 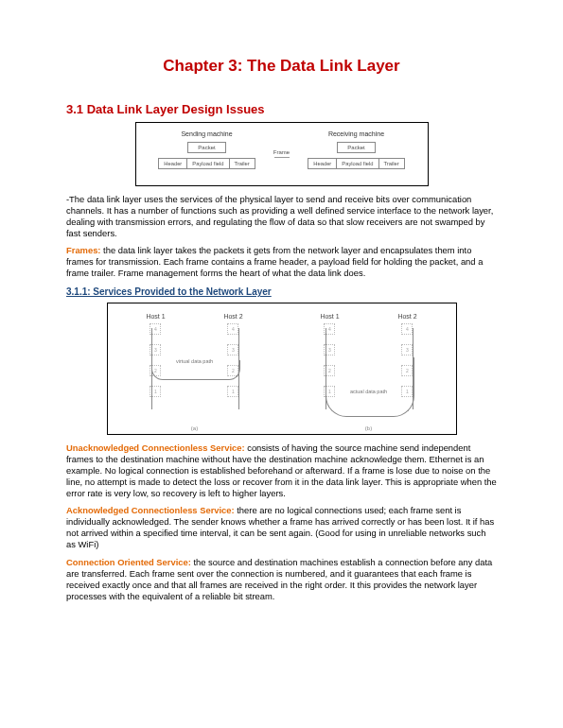 What do you see at coordinates (195, 361) in the screenshot?
I see `virtual-path-label: virtual data path` at bounding box center [195, 361].